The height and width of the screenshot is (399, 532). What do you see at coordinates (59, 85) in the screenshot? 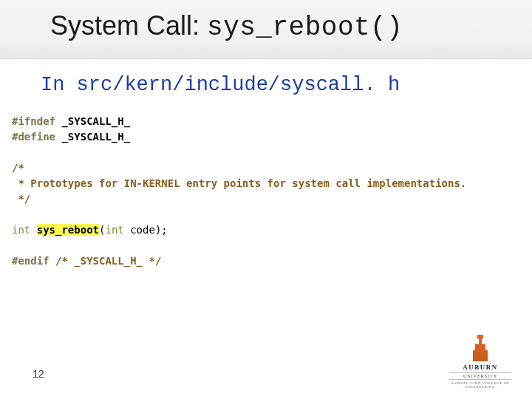
I see `path-prefix: In` at bounding box center [59, 85].